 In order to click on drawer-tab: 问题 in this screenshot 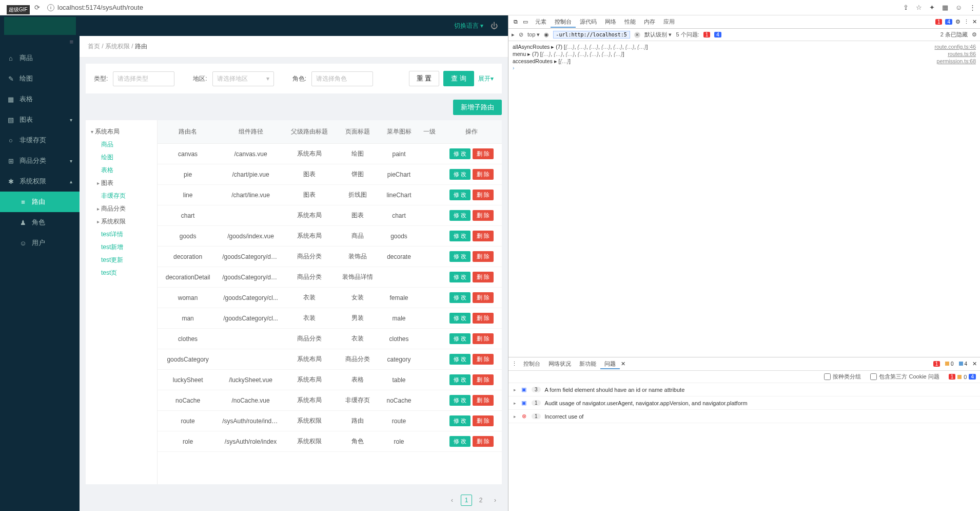, I will do `click(610, 364)`.